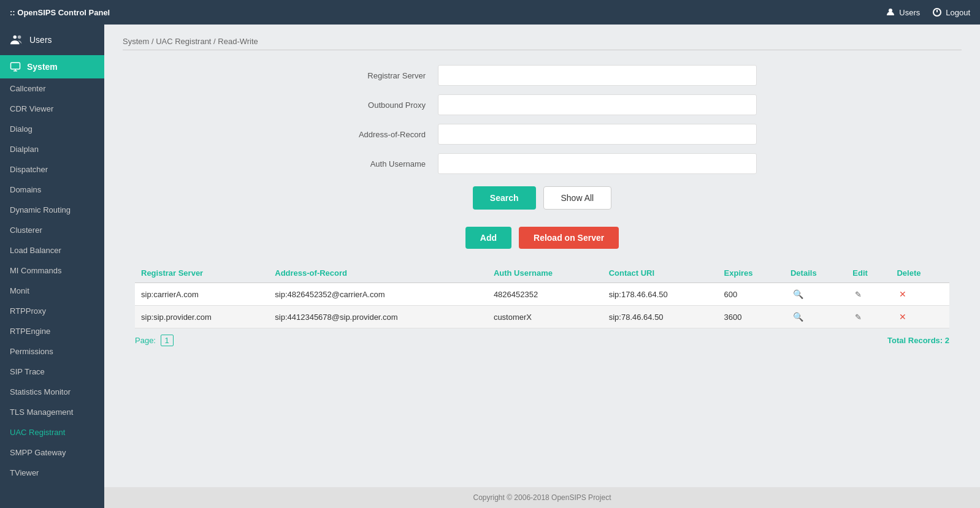 This screenshot has height=508, width=980. Describe the element at coordinates (542, 119) in the screenshot. I see `search-form: Registrar Server Outbound Proxy Address-…` at that location.